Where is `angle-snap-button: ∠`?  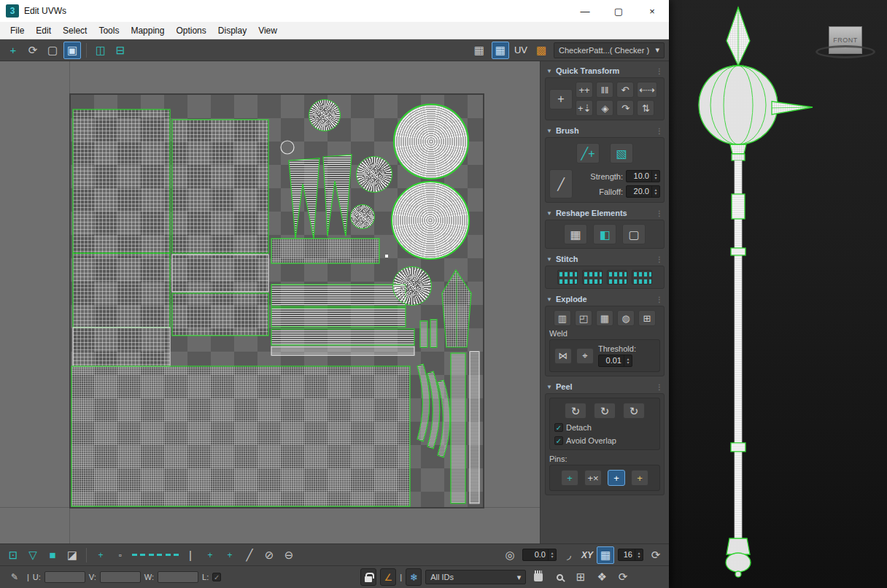
angle-snap-button: ∠ is located at coordinates (388, 577).